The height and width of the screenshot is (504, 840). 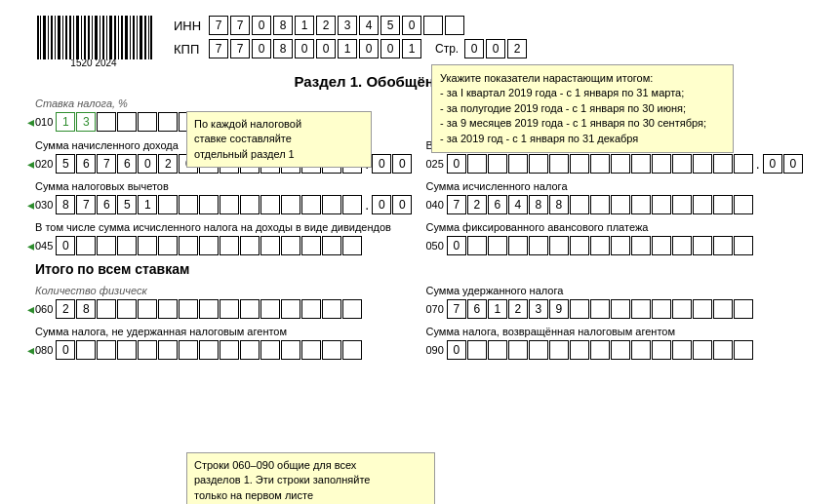 I want to click on row-060-num: 060, so click(x=44, y=309).